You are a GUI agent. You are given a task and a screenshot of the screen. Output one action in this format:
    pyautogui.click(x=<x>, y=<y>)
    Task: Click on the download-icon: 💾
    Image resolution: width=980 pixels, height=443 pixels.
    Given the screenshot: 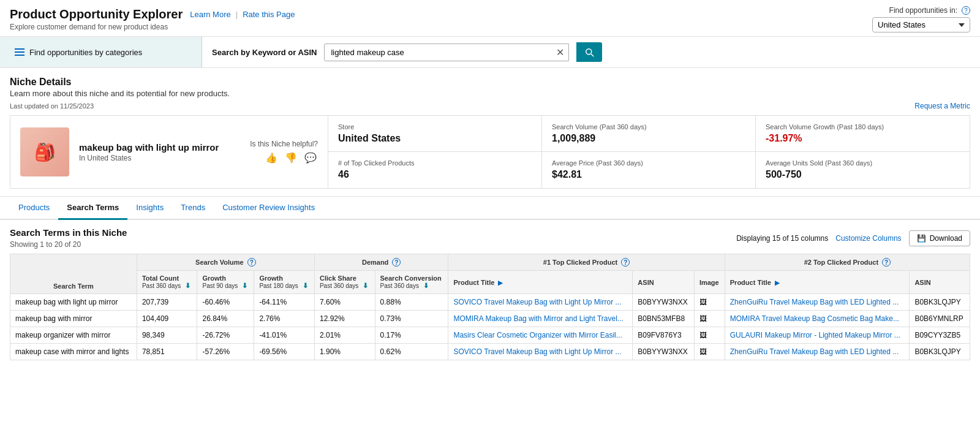 What is the action you would take?
    pyautogui.click(x=921, y=238)
    